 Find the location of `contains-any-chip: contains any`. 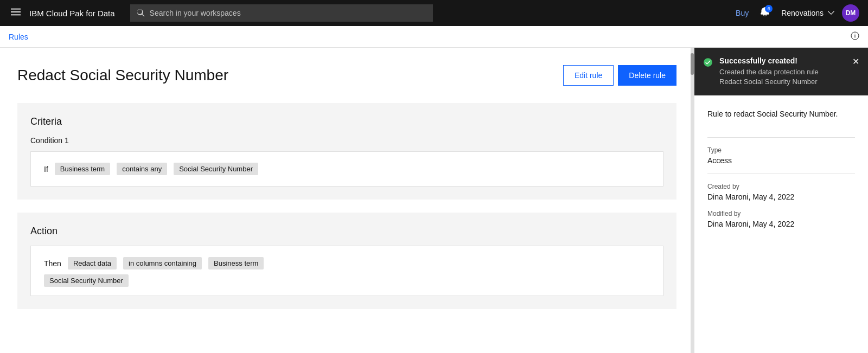

contains-any-chip: contains any is located at coordinates (142, 169).